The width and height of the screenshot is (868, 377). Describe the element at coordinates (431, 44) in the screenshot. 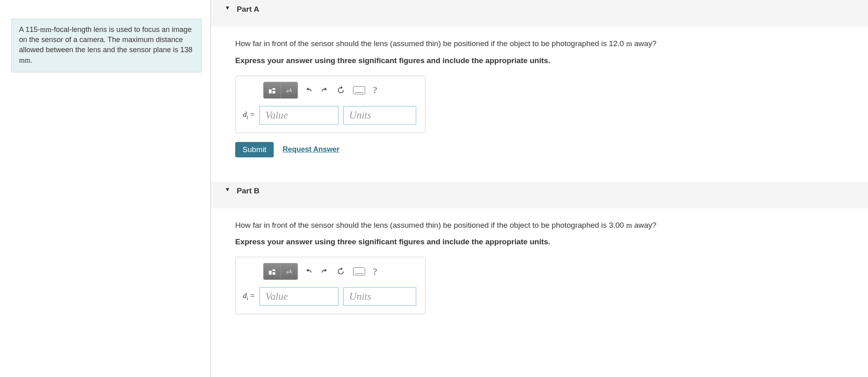

I see `part-a-q-pre: How far in front of the sensor should th…` at that location.